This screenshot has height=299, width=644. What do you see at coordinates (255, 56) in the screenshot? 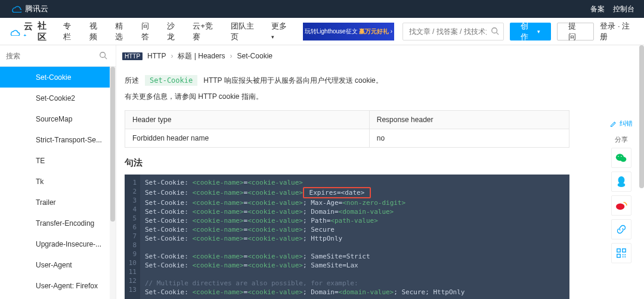
I see `breadcrumb-item: Set-Cookie` at bounding box center [255, 56].